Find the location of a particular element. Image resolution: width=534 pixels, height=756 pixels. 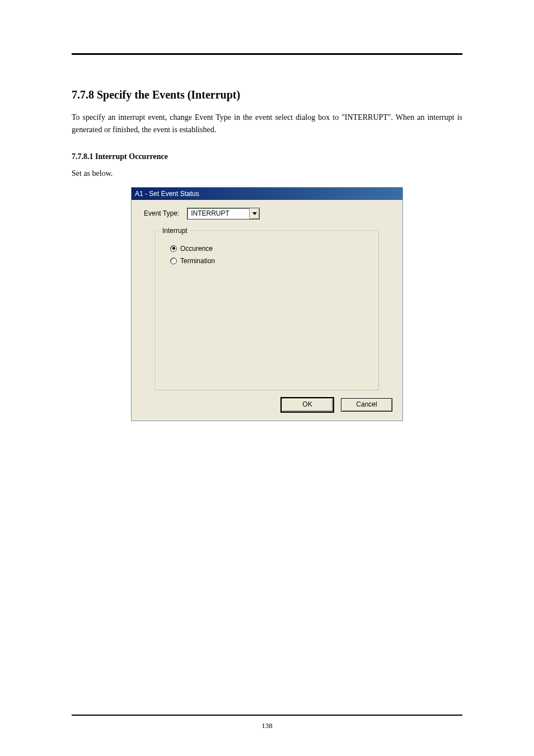

section-body-text: To specify an interrupt event, change Ev… is located at coordinates (267, 124).